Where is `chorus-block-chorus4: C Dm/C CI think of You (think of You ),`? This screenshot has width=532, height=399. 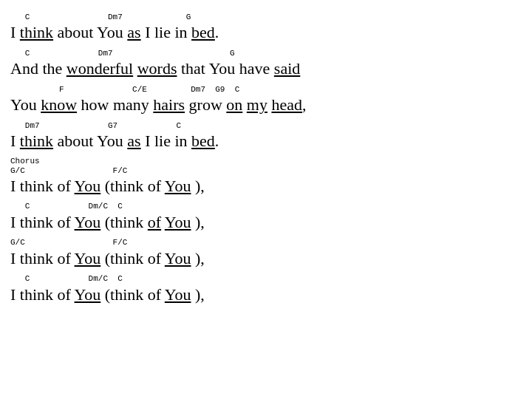 chorus-block-chorus4: C Dm/C CI think of You (think of You ), is located at coordinates (266, 290).